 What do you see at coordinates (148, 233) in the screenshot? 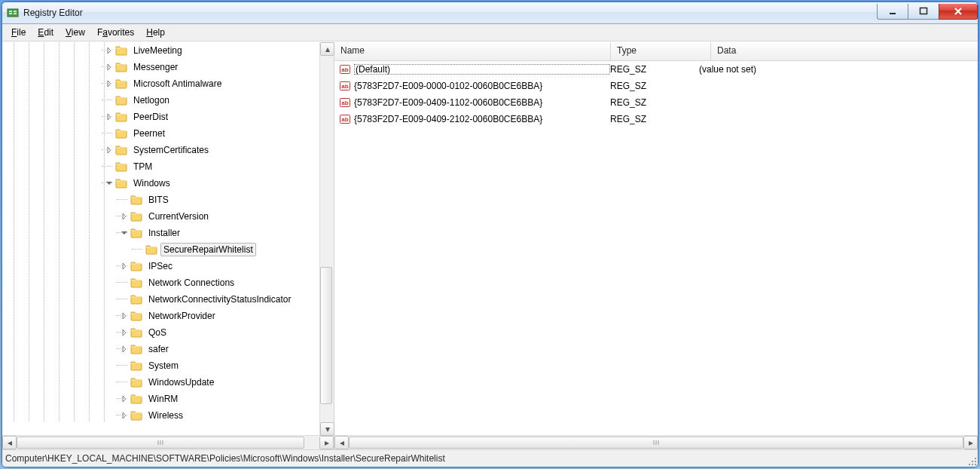
I see `tree-item: Installer` at bounding box center [148, 233].